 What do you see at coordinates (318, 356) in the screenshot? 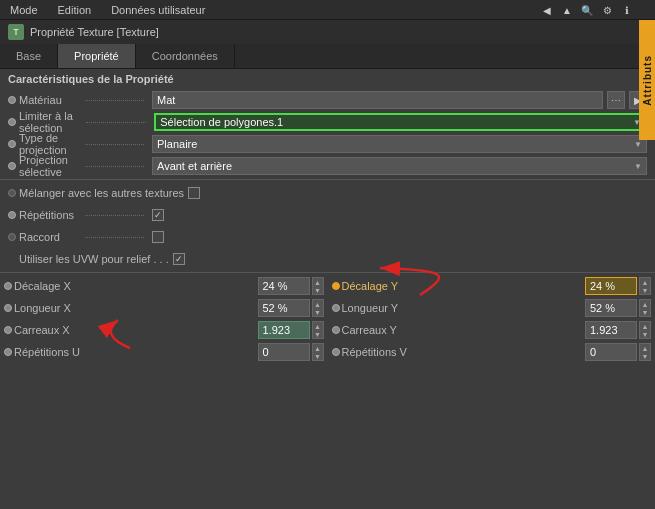
I see `repetitions-u-down: ▼` at bounding box center [318, 356].